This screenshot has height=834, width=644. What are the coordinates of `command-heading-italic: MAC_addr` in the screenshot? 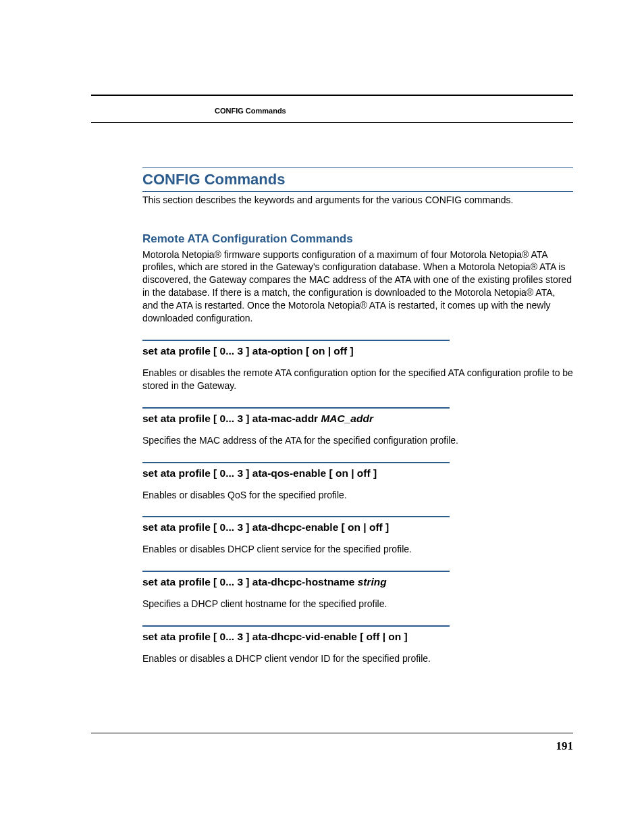 It's located at (347, 419).